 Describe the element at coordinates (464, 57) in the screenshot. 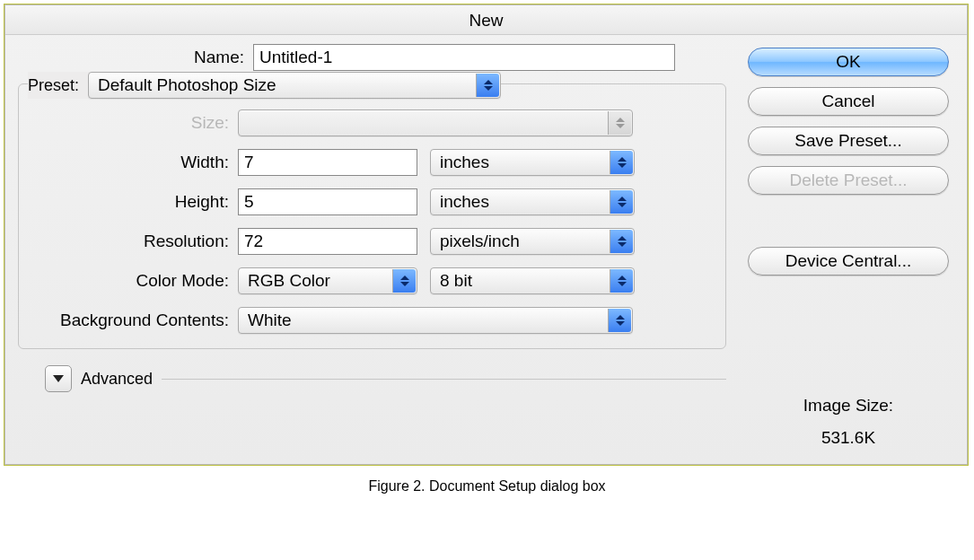

I see `name-input` at that location.